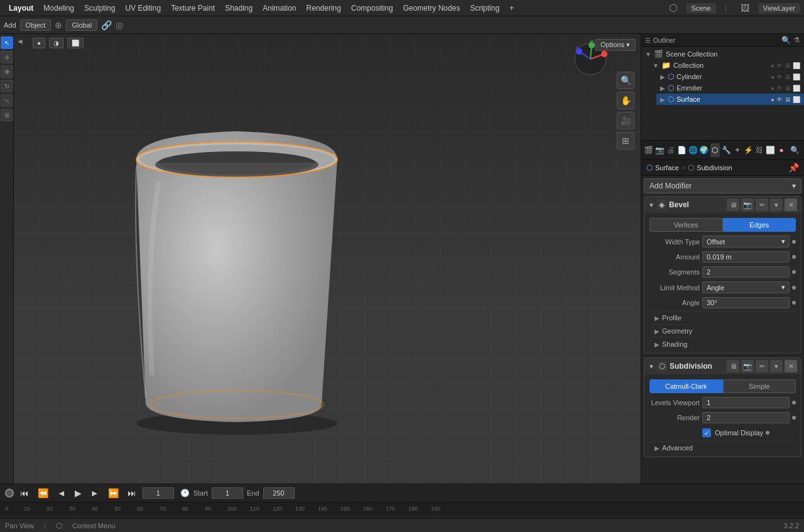 The width and height of the screenshot is (804, 532). I want to click on cursor-tool: ✛, so click(7, 57).